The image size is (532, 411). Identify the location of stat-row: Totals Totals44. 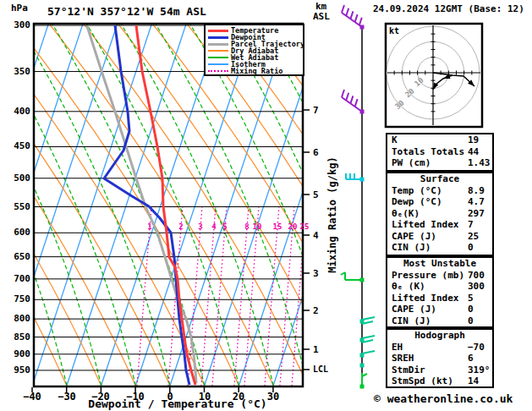
(440, 152).